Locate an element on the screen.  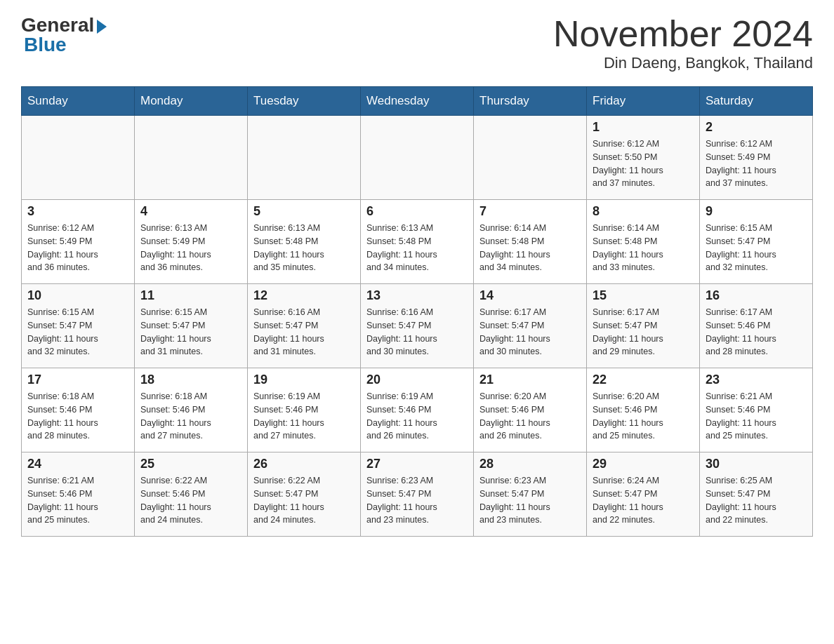
day-info: Sunrise: 6:22 AMSunset: 5:47 PMDaylight:… is located at coordinates (304, 501).